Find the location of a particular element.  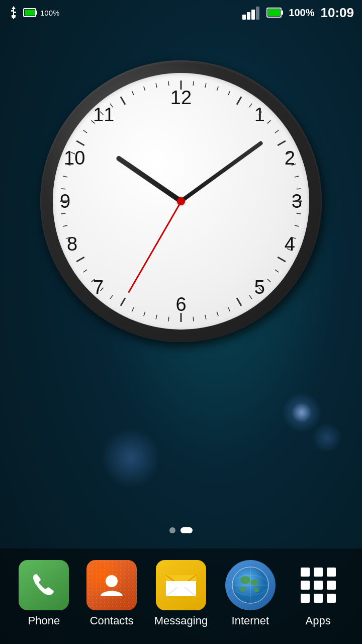

internet-icon is located at coordinates (250, 585).